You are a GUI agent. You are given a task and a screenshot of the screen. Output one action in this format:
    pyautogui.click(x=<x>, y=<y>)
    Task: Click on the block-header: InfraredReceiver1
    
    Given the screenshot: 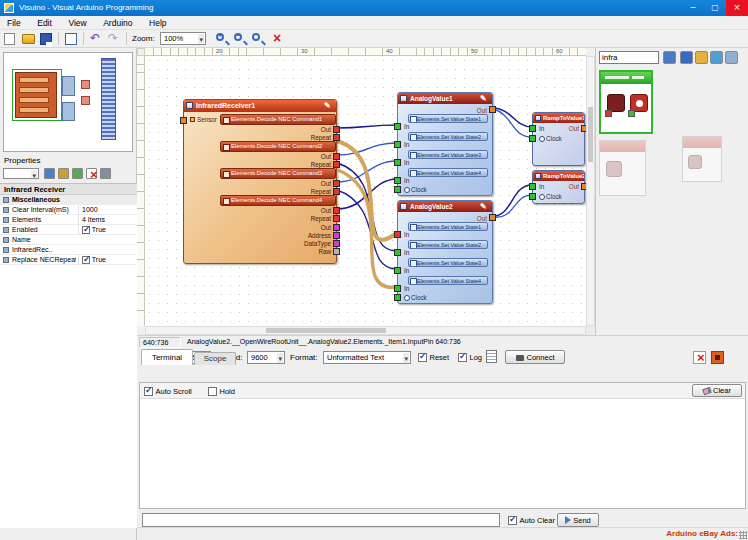 What is the action you would take?
    pyautogui.click(x=260, y=106)
    